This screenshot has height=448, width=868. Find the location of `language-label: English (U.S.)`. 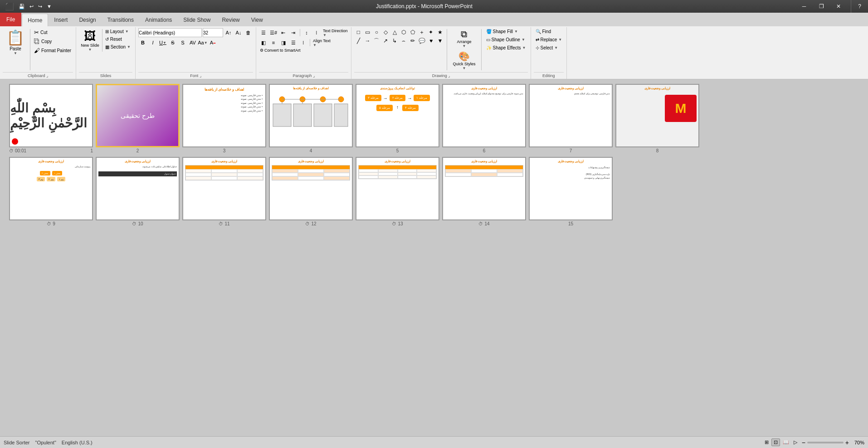

language-label: English (U.S.) is located at coordinates (77, 443).